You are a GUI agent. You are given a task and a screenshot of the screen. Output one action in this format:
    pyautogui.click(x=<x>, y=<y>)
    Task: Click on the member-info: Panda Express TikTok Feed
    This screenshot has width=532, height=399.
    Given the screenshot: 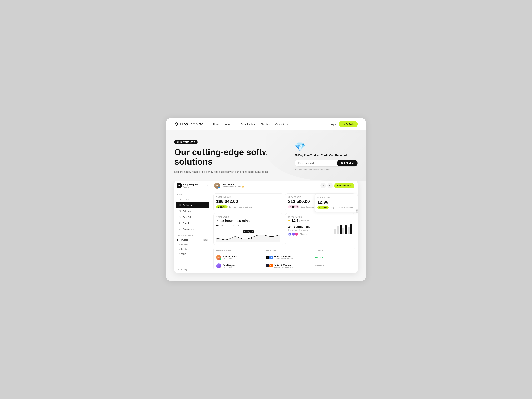 What is the action you would take?
    pyautogui.click(x=230, y=257)
    